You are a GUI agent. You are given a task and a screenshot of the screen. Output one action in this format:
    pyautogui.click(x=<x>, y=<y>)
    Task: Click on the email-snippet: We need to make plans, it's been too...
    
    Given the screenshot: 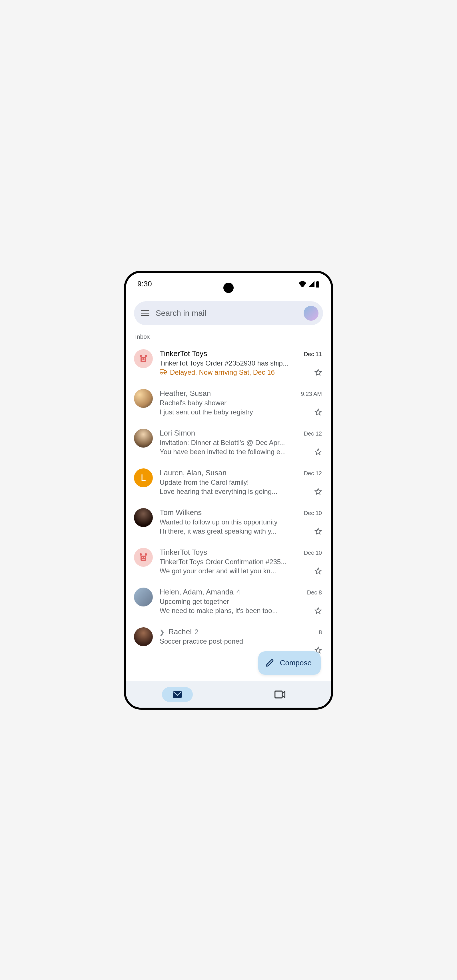 What is the action you would take?
    pyautogui.click(x=236, y=611)
    